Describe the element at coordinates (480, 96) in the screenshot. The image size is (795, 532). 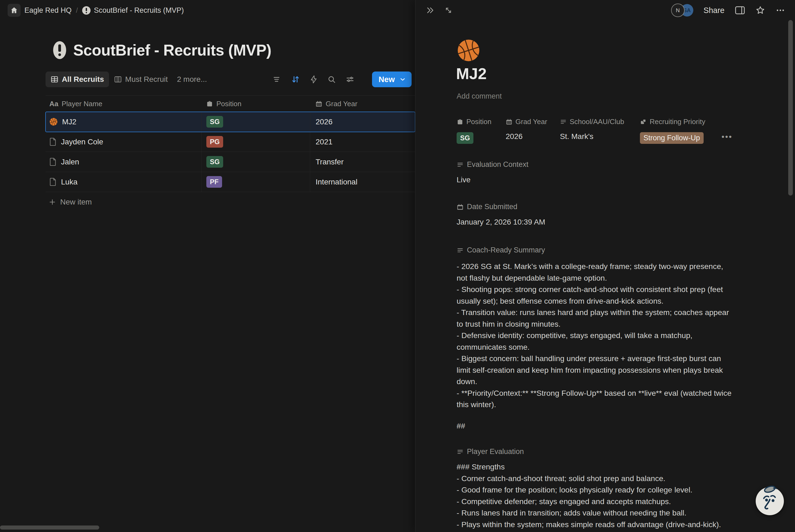
I see `add-comment-button: Add comment` at that location.